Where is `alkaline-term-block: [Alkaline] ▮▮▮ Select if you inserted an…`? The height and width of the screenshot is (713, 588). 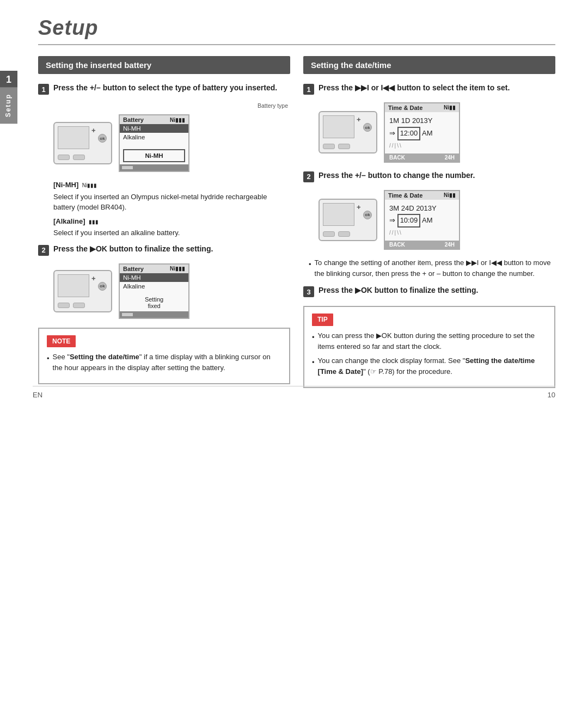 alkaline-term-block: [Alkaline] ▮▮▮ Select if you inserted an… is located at coordinates (172, 228).